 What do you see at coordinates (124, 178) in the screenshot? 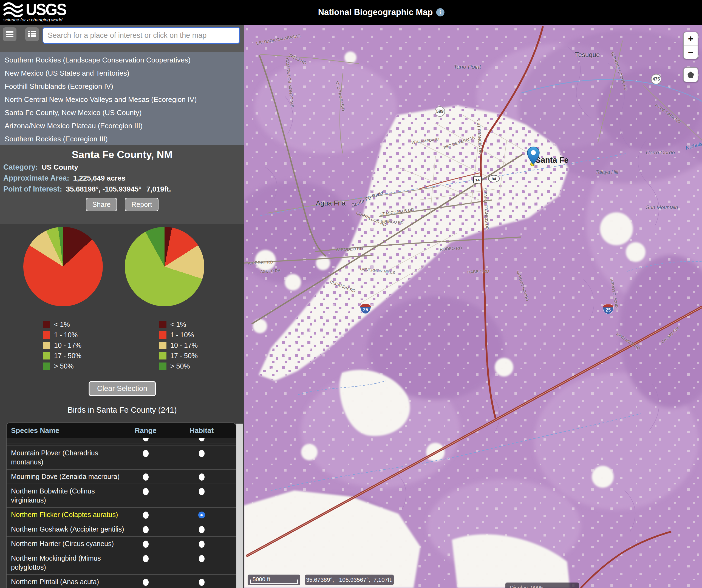
I see `area-row: Approximate Area:1,225,649 acres` at bounding box center [124, 178].